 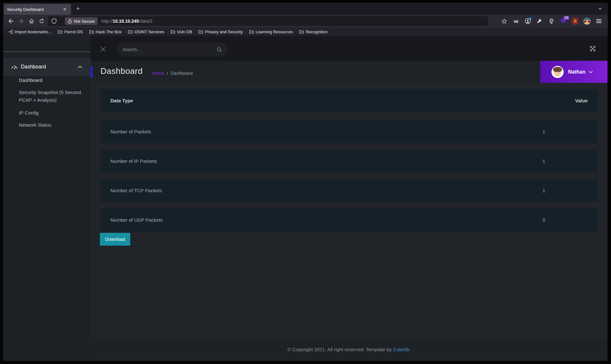 I want to click on navigation-bar: Not Secure http://10.10.10.245/data/2 ∞ …, so click(x=305, y=21).